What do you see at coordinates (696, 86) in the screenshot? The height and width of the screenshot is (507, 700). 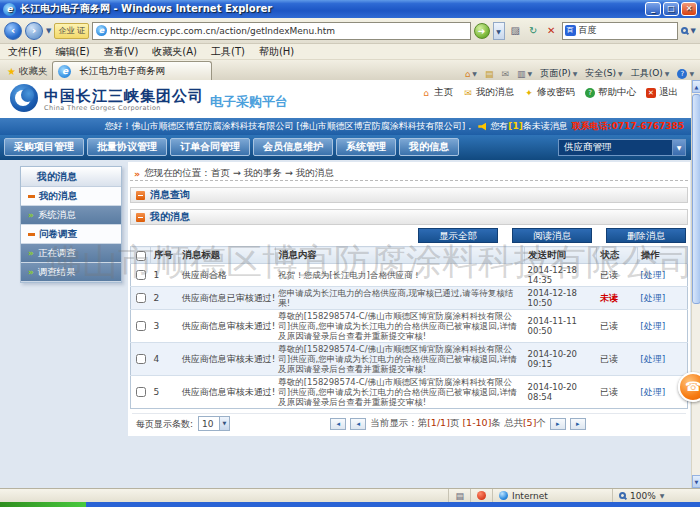 I see `scroll-up-icon: ▲` at bounding box center [696, 86].